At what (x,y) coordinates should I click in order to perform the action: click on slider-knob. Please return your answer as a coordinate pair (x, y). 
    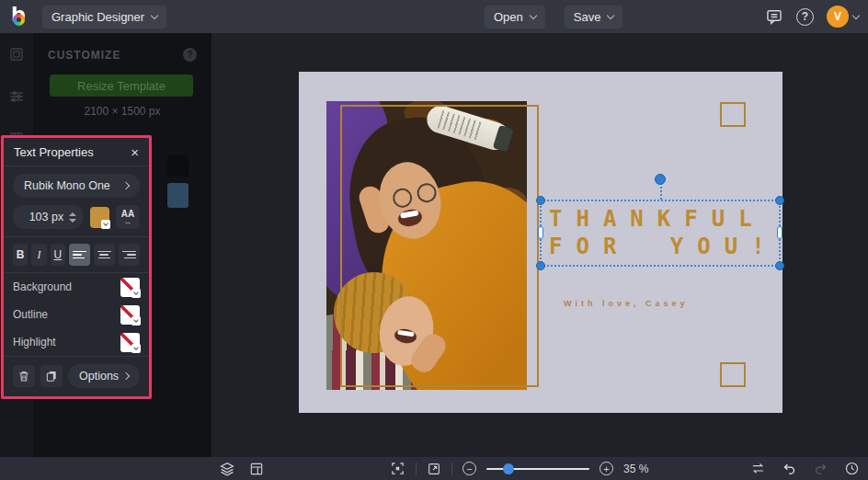
    Looking at the image, I should click on (508, 469).